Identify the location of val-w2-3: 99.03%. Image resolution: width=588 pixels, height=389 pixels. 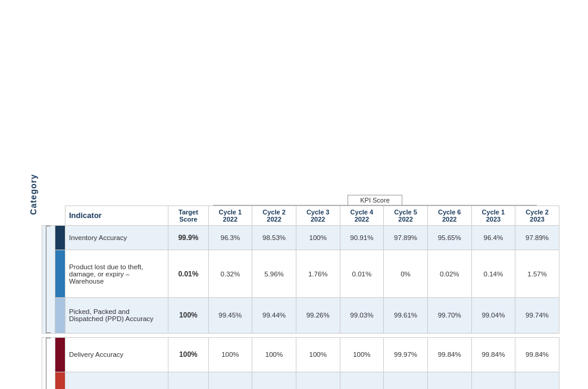
(362, 316).